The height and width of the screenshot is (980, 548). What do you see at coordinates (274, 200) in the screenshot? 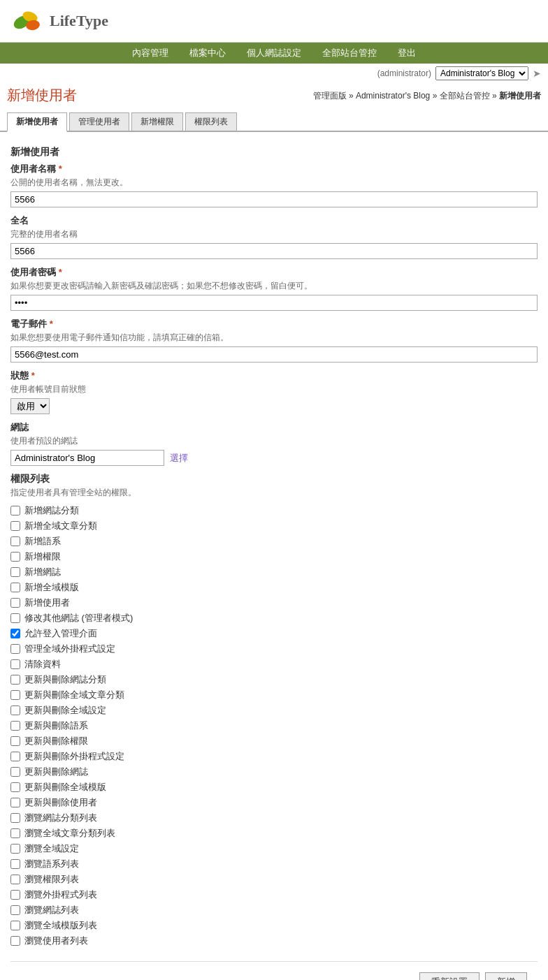
I see `username-input` at bounding box center [274, 200].